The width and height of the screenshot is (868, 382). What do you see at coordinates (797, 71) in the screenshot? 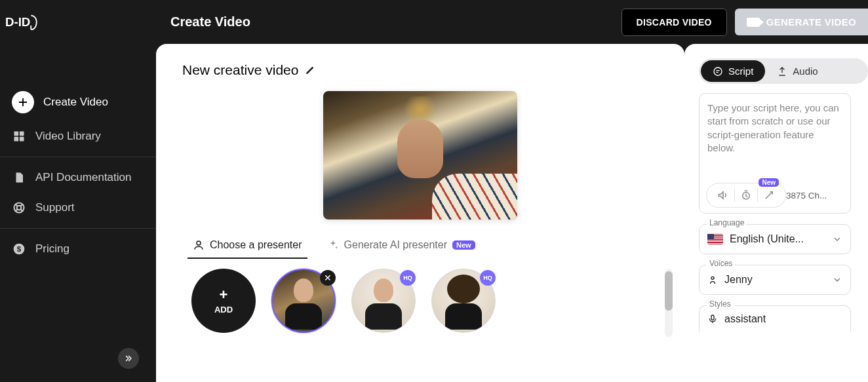
I see `tab-audio: Audio` at bounding box center [797, 71].